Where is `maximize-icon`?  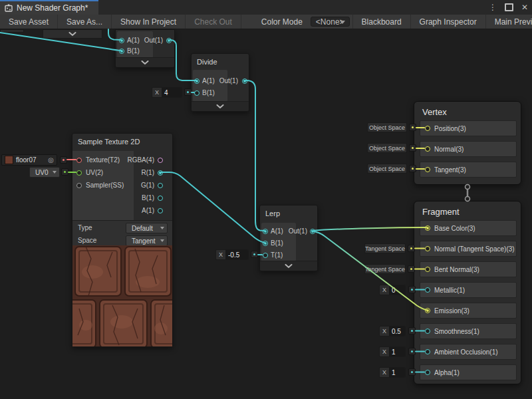
maximize-icon is located at coordinates (509, 7).